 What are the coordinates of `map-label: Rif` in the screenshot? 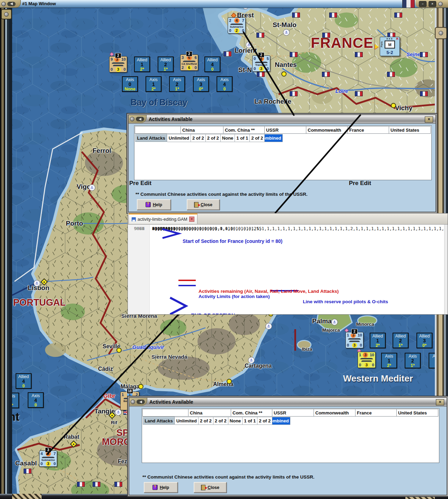 It's located at (114, 423).